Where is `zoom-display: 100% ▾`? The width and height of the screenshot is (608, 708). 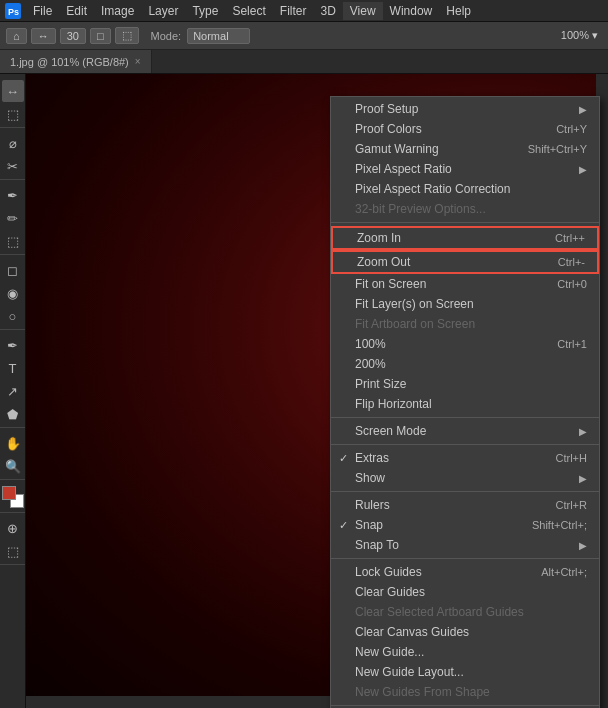 zoom-display: 100% ▾ is located at coordinates (580, 36).